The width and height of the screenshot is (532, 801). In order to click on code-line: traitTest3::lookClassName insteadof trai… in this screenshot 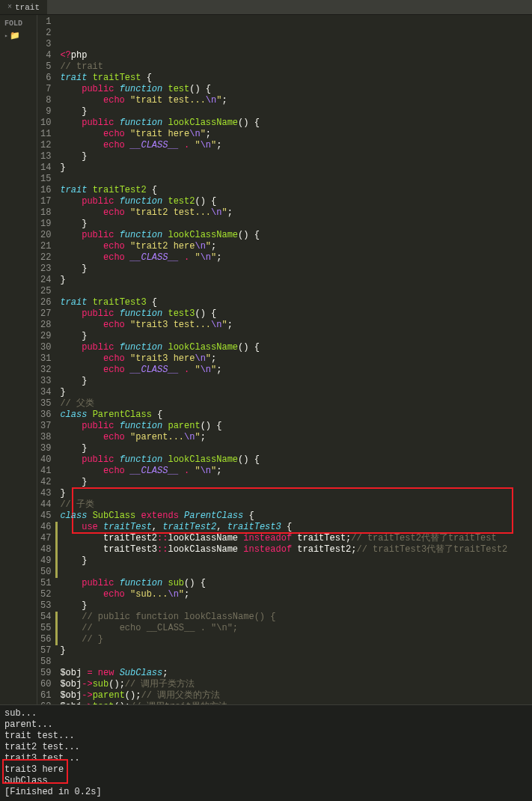, I will do `click(295, 549)`.